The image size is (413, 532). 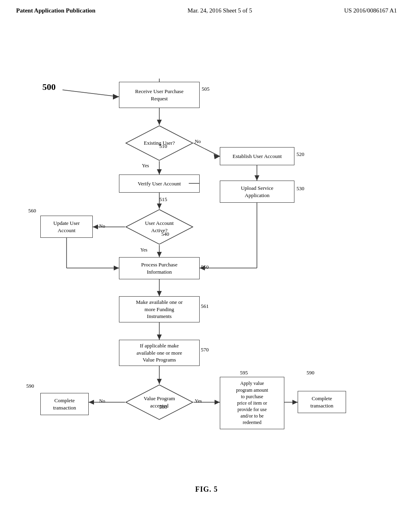 What do you see at coordinates (159, 310) in the screenshot?
I see `node-561: Make available one or more Funding Instr…` at bounding box center [159, 310].